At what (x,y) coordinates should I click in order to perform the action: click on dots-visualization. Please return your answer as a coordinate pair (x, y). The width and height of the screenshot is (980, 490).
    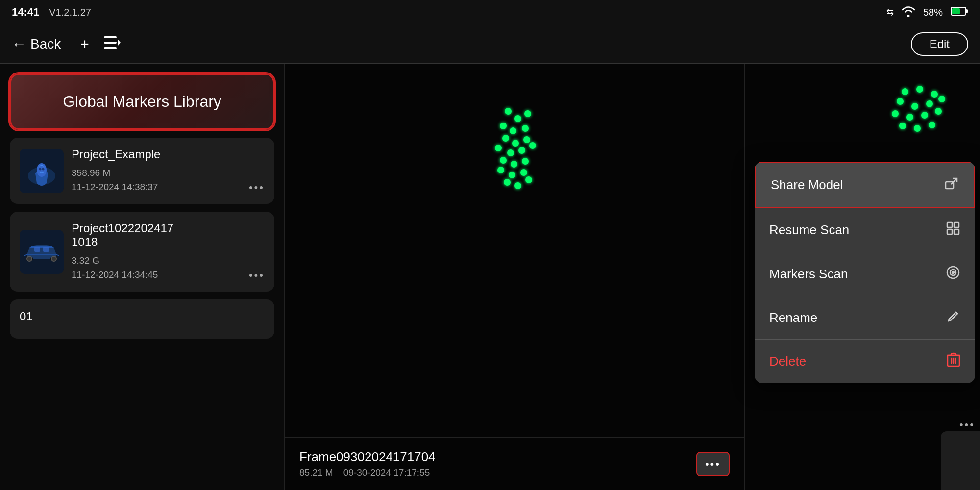
    Looking at the image, I should click on (514, 167).